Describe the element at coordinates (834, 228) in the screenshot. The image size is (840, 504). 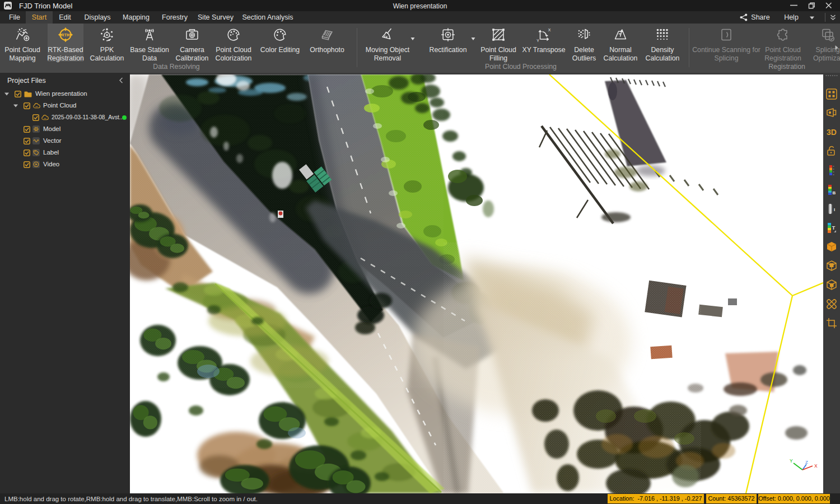
I see `svg-text: T` at that location.